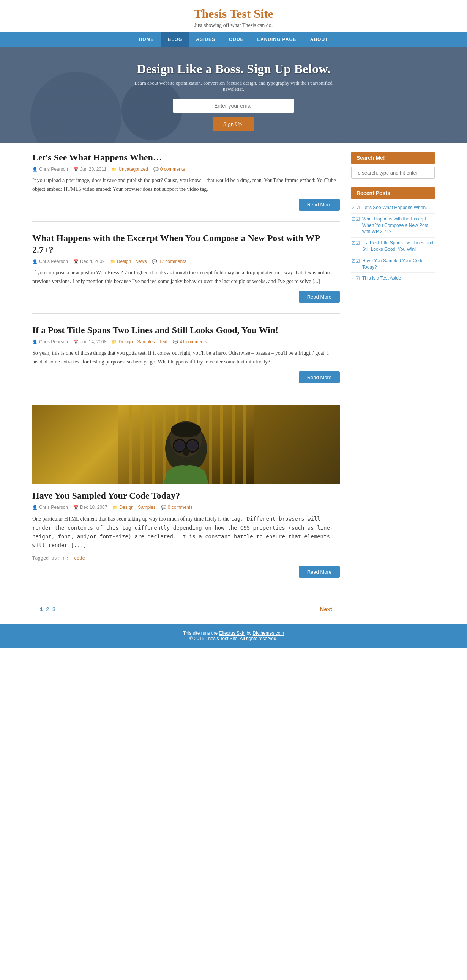 The width and height of the screenshot is (467, 980). I want to click on site-title: Thesis Test Site, so click(234, 14).